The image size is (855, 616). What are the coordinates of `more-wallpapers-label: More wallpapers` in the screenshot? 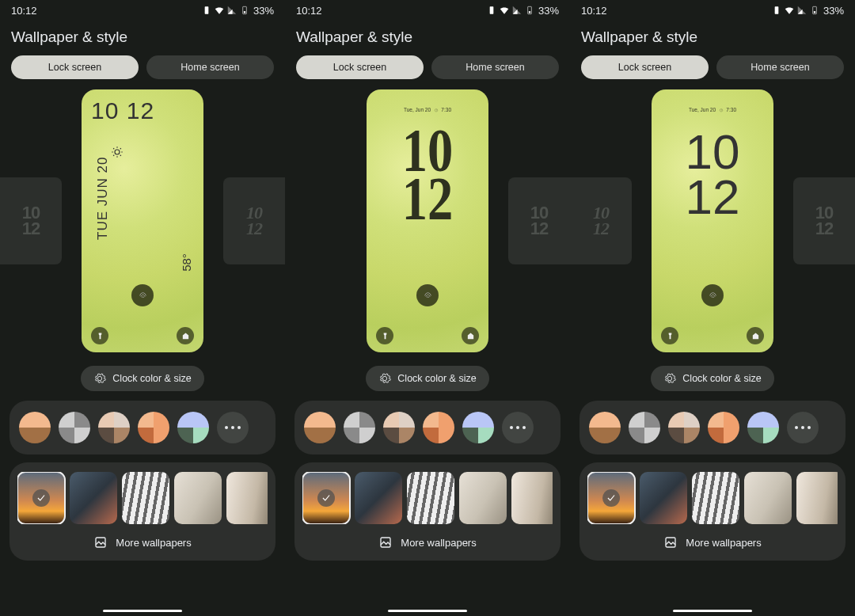 It's located at (724, 543).